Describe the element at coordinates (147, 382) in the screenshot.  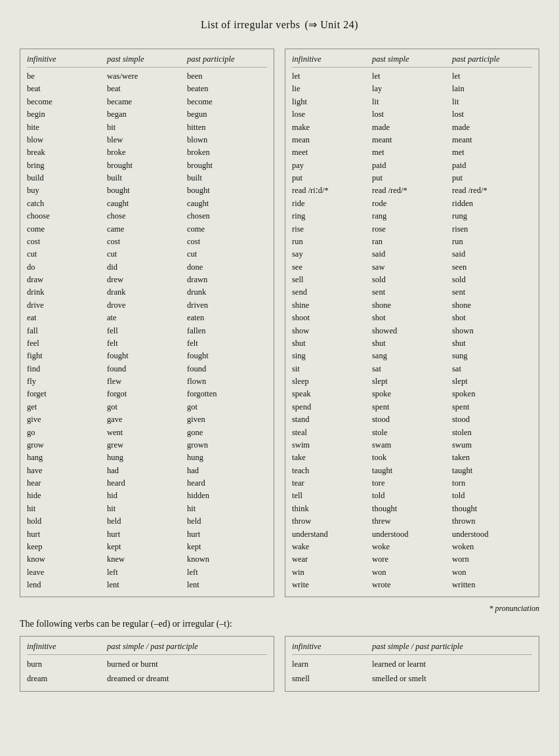
I see `table-row: flyflewflown` at that location.